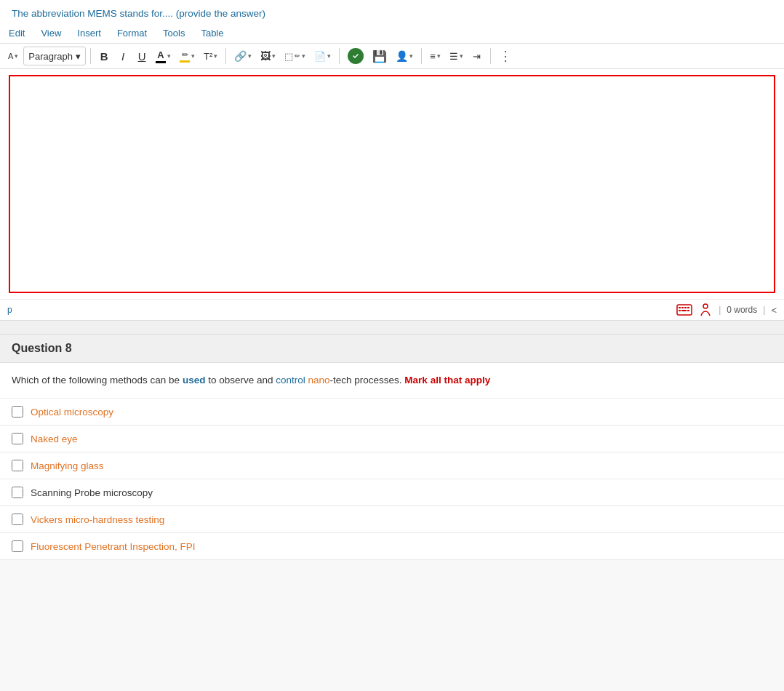 The width and height of the screenshot is (784, 691). I want to click on q8-prompt-used: used, so click(194, 380).